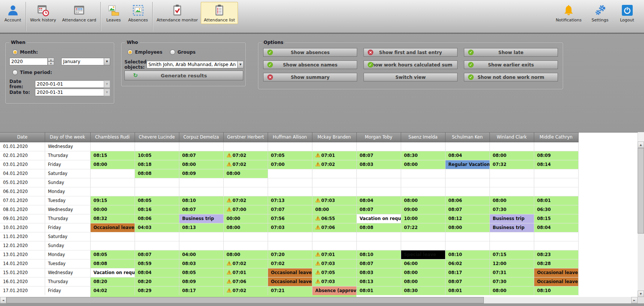  I want to click on attendance-cell: 08:30, so click(423, 291).